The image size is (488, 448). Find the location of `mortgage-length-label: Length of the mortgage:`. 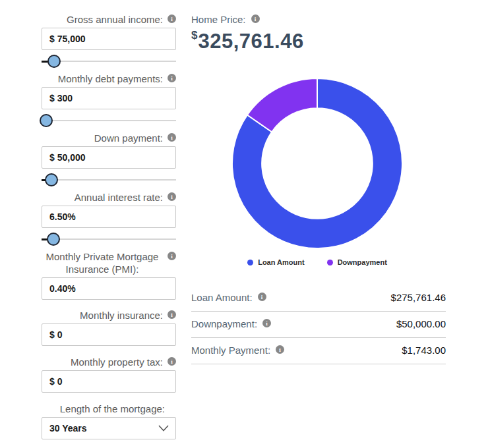

mortgage-length-label: Length of the mortgage: is located at coordinates (112, 408).